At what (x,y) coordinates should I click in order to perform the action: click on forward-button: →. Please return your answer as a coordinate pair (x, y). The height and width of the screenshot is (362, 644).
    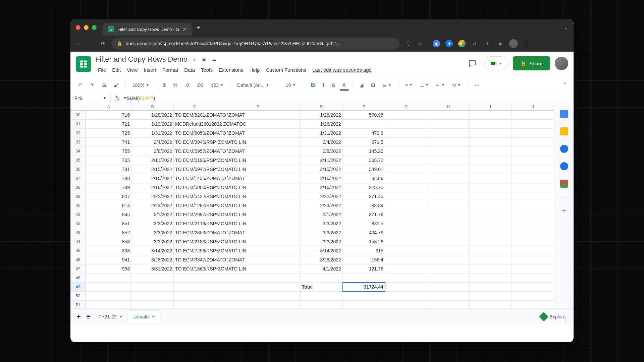
    Looking at the image, I should click on (91, 44).